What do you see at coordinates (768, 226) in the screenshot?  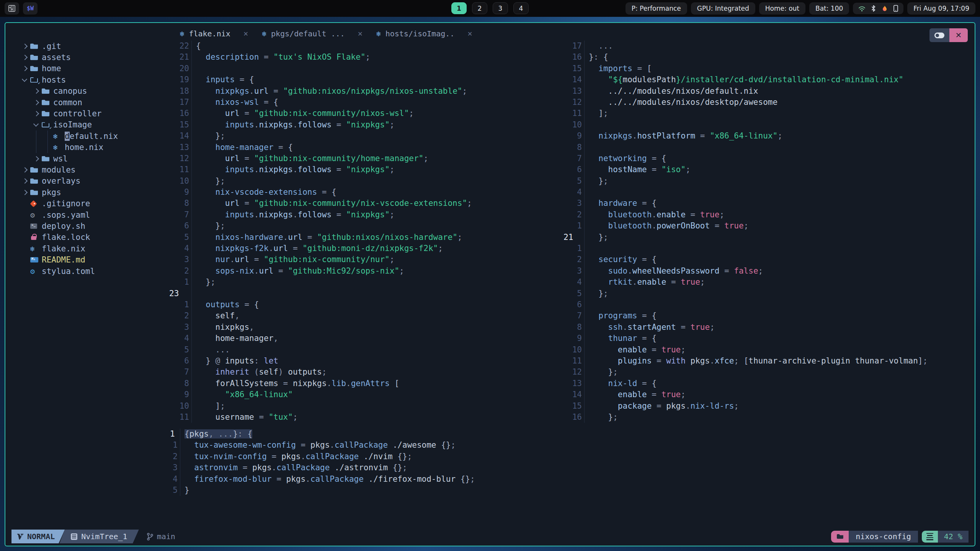 I see `code-line: 1 bluetooth.powerOnBoot = true;` at bounding box center [768, 226].